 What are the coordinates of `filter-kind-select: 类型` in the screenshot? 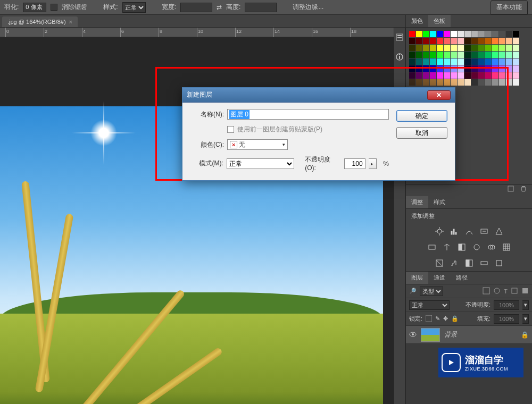 It's located at (431, 291).